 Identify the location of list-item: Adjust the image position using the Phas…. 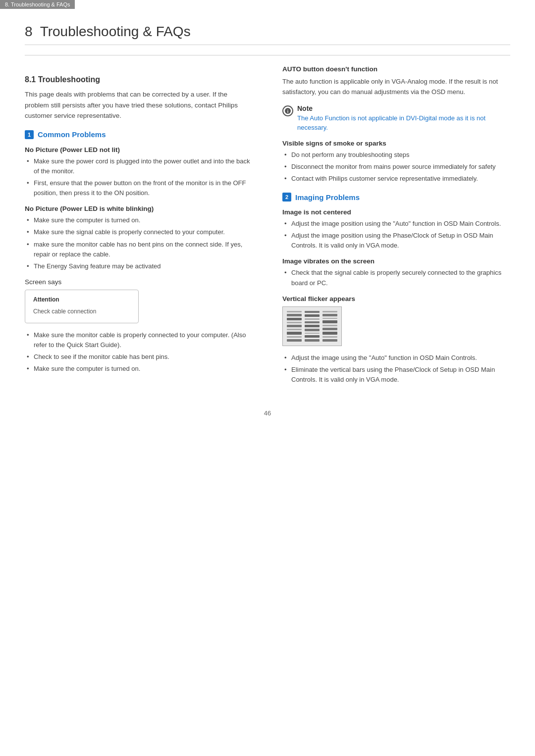
(396, 241).